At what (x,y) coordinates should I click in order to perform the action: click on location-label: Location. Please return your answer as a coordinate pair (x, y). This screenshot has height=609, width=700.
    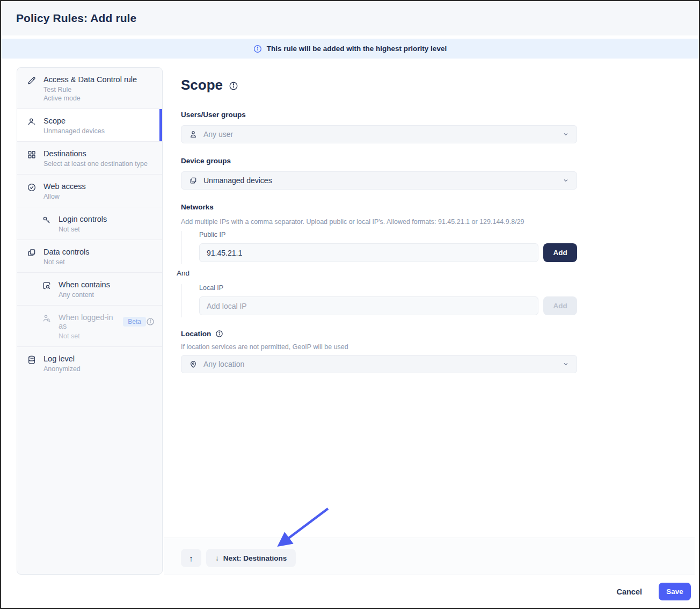
    Looking at the image, I should click on (196, 334).